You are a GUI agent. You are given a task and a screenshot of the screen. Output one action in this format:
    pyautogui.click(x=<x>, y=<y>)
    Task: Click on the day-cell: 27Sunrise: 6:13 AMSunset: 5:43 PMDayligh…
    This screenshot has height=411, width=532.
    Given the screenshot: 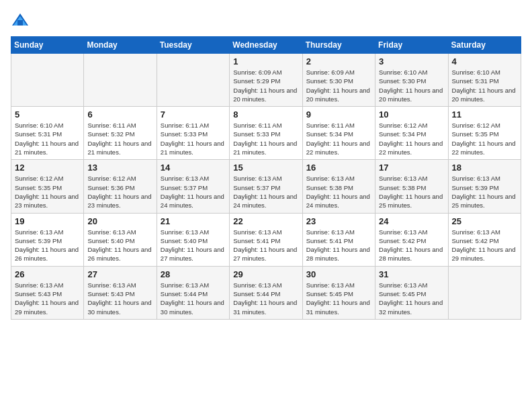 What is the action you would take?
    pyautogui.click(x=120, y=293)
    